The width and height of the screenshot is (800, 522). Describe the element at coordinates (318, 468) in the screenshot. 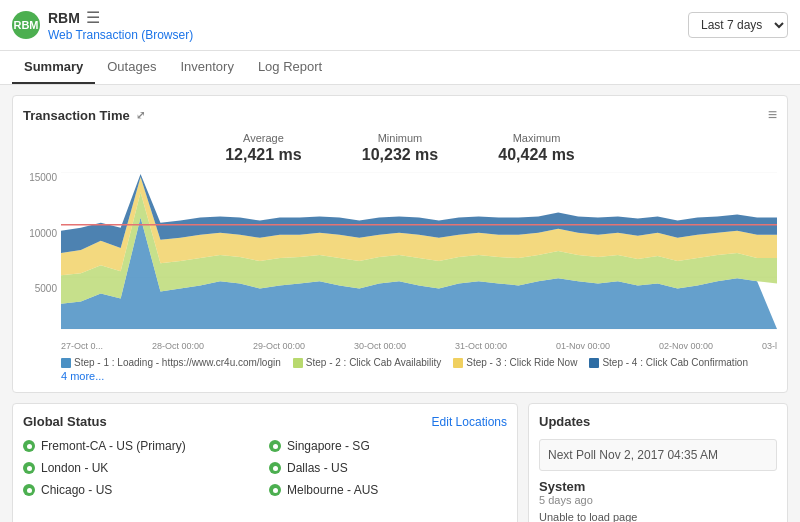

I see `location-label-dallas: Dallas - US` at that location.